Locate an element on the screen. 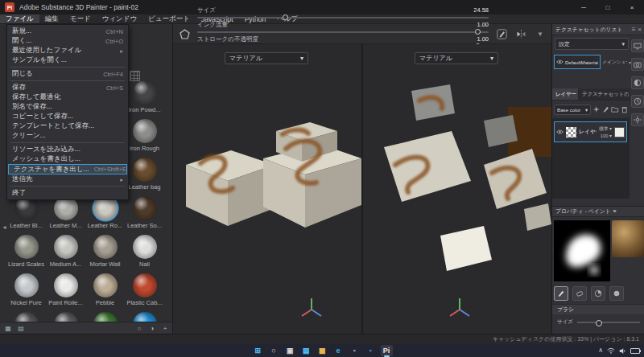 The width and height of the screenshot is (644, 357). material-item: Leather So... is located at coordinates (145, 215).